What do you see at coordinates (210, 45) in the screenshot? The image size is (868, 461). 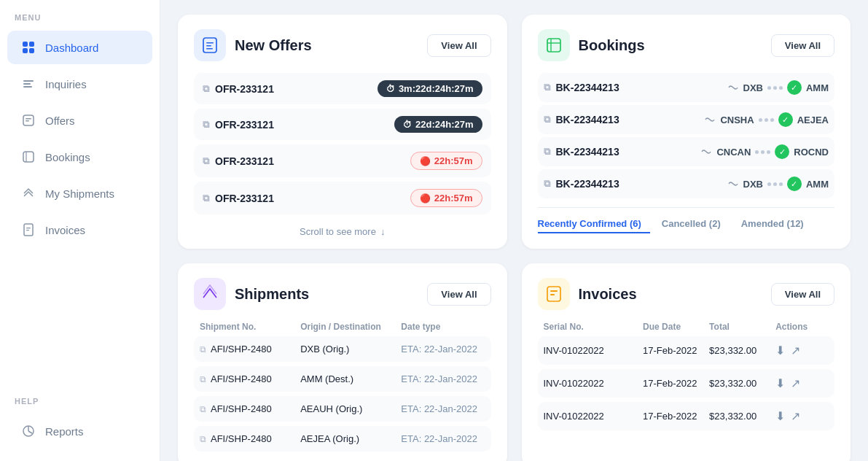 I see `new-offers-icon` at bounding box center [210, 45].